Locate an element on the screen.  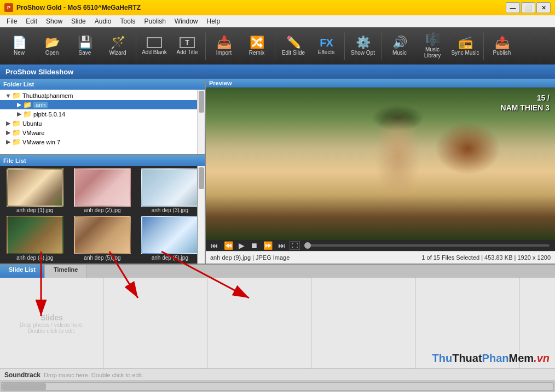
remix-button: 🔀 Remix is located at coordinates (257, 46).